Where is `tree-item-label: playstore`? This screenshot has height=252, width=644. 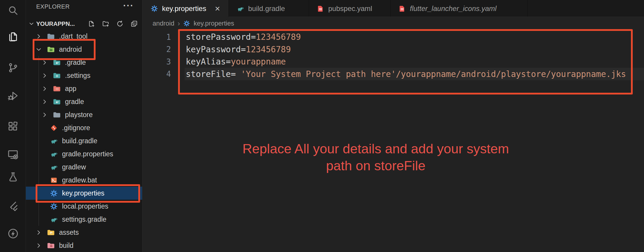
tree-item-label: playstore is located at coordinates (79, 115).